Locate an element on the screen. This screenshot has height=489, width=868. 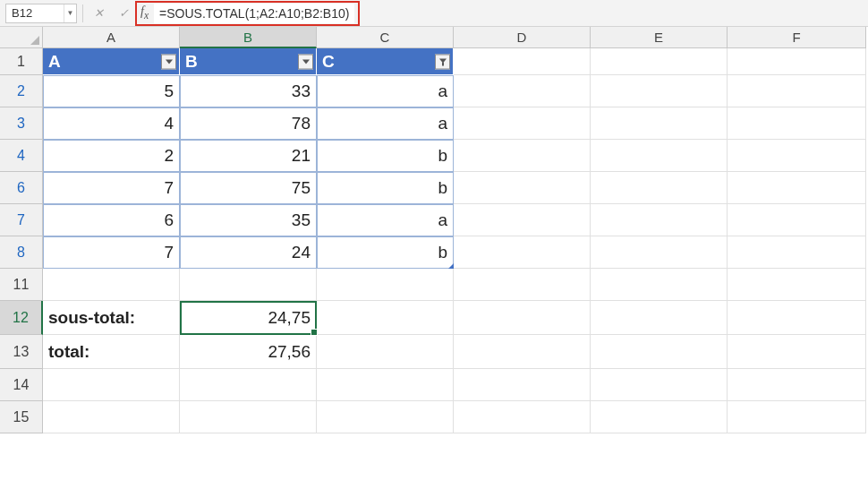
table-cell: 5 is located at coordinates (111, 91).